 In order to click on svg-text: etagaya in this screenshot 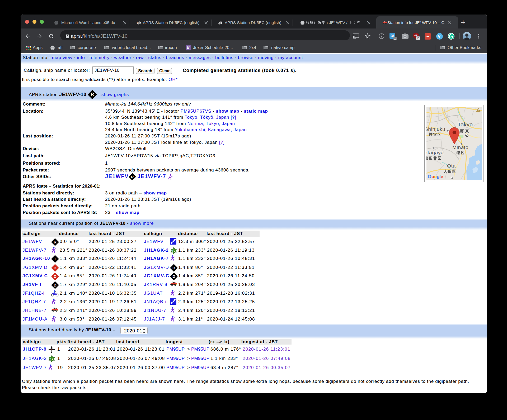, I will do `click(435, 152)`.